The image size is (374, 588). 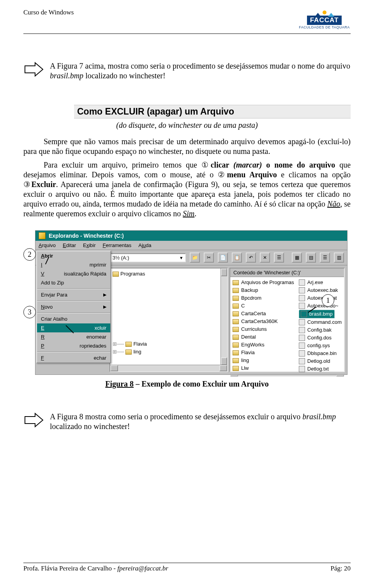 What do you see at coordinates (74, 346) in the screenshot?
I see `dropdown-propriedades: Propriedades` at bounding box center [74, 346].